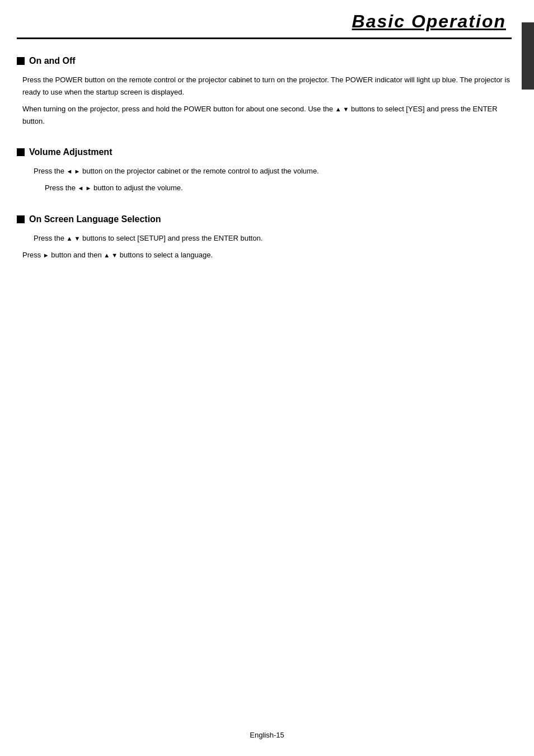  Describe the element at coordinates (267, 735) in the screenshot. I see `footer: English-15` at that location.